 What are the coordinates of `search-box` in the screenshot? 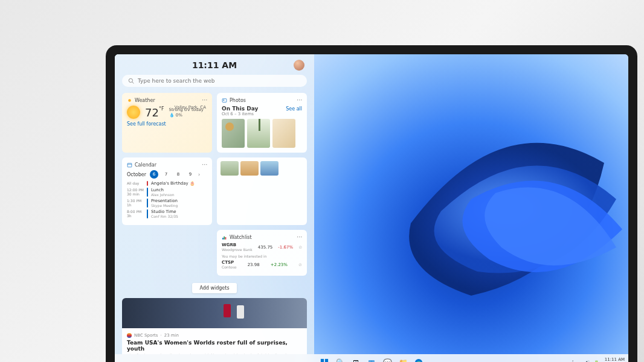 It's located at (214, 81).